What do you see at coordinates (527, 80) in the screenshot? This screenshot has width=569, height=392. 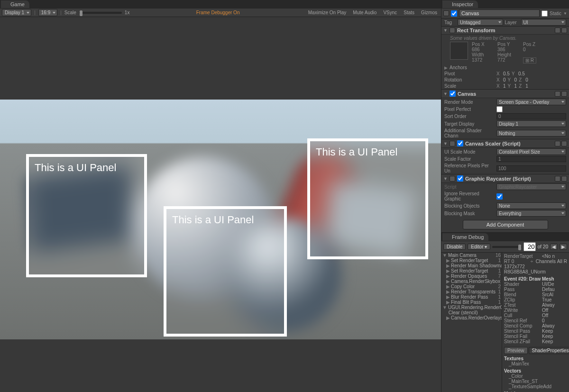 I see `rot-z: 0` at bounding box center [527, 80].